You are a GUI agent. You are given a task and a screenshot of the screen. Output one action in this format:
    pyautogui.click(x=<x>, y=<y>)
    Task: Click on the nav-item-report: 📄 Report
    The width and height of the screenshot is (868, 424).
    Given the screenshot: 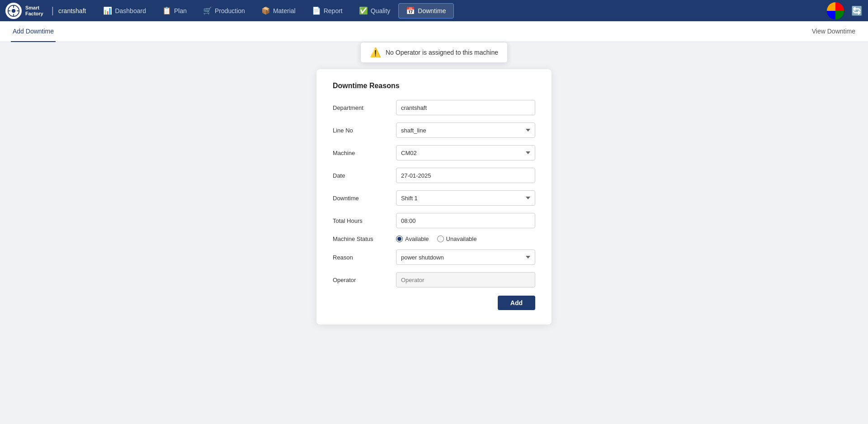 What is the action you would take?
    pyautogui.click(x=327, y=11)
    